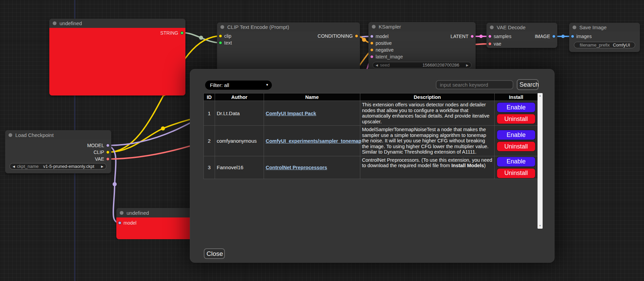 Image resolution: width=644 pixels, height=281 pixels. What do you see at coordinates (14, 166) in the screenshot?
I see `previous-arrow-icon: ◀` at bounding box center [14, 166].